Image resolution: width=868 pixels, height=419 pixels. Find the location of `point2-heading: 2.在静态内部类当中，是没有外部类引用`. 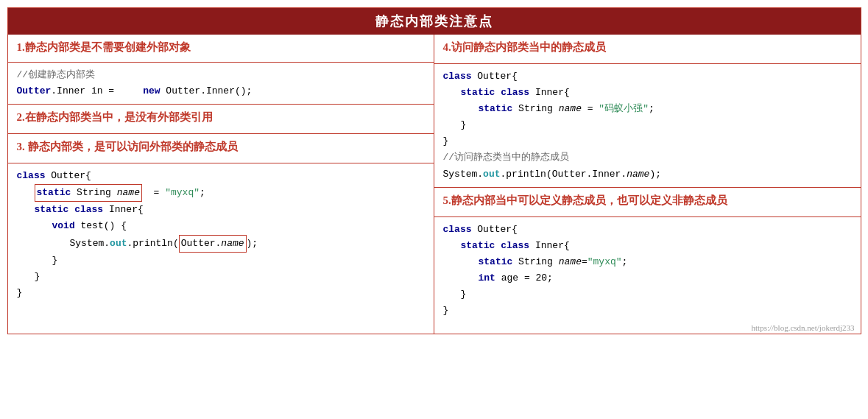

point2-heading: 2.在静态内部类当中，是没有外部类引用 is located at coordinates (221, 118).